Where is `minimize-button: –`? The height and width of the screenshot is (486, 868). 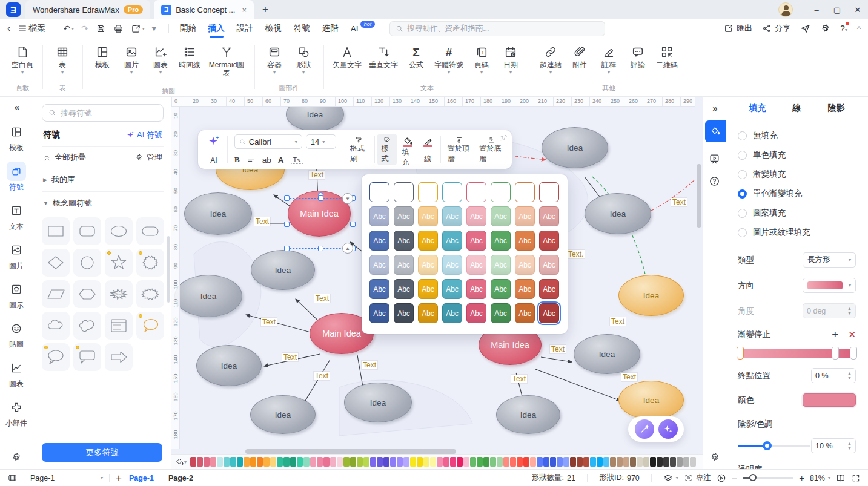 minimize-button: – is located at coordinates (817, 10).